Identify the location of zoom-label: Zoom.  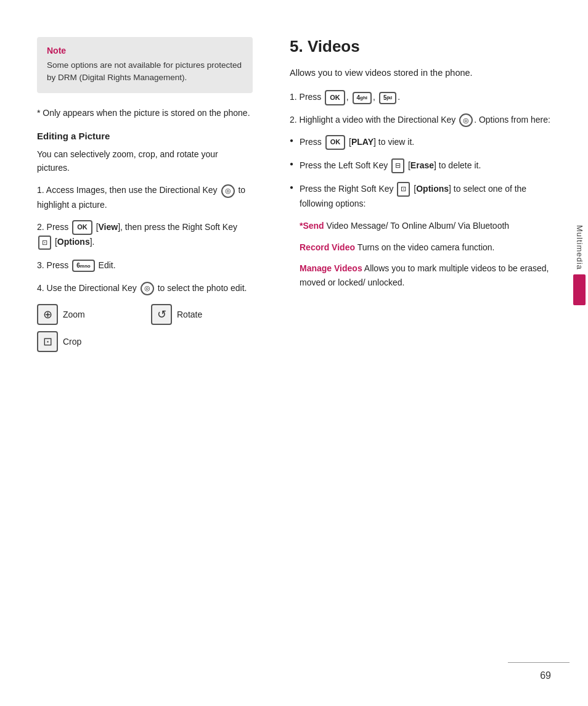
(74, 314).